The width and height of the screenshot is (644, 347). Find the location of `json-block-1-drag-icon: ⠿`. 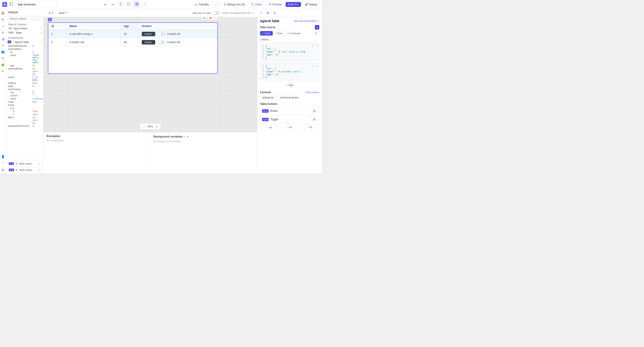

json-block-1-drag-icon: ⠿ is located at coordinates (312, 46).